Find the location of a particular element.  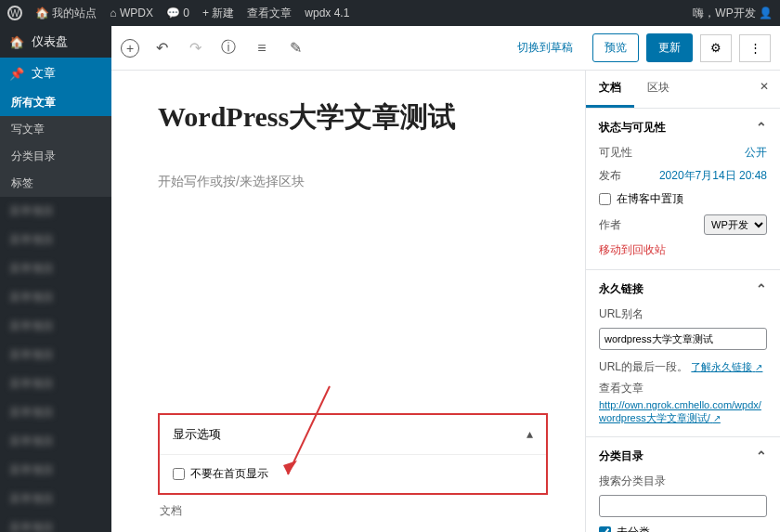

dashboard-icon: 🏠 is located at coordinates (17, 43).